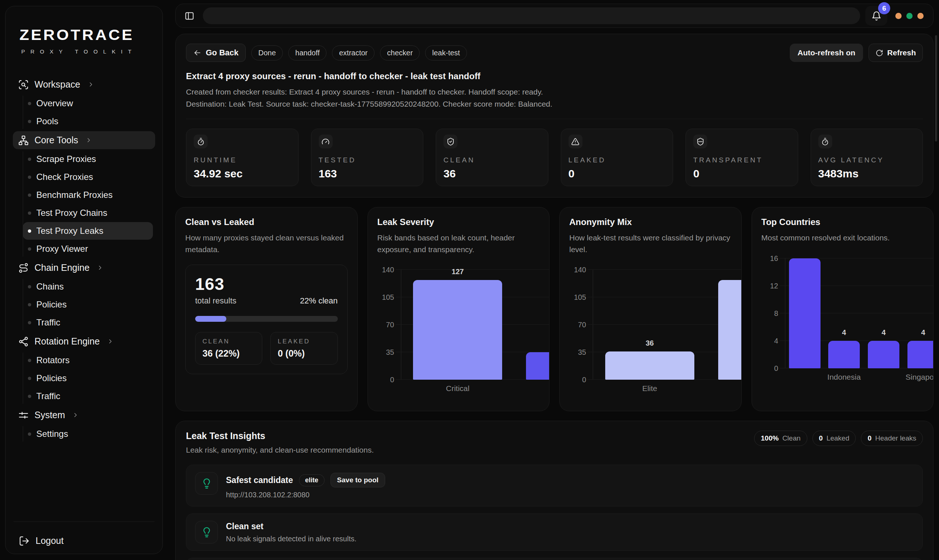 The image size is (939, 560). Describe the element at coordinates (843, 309) in the screenshot. I see `chart-card-top-countries: Top CountriesMost common resolved exit l…` at that location.